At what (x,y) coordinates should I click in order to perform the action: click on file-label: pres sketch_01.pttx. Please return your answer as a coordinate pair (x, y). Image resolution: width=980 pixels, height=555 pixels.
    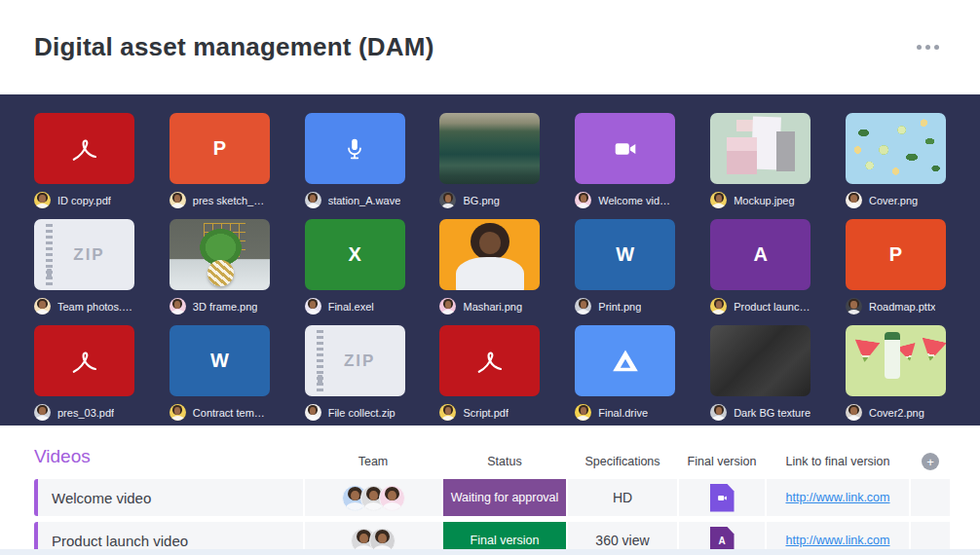
    Looking at the image, I should click on (232, 201).